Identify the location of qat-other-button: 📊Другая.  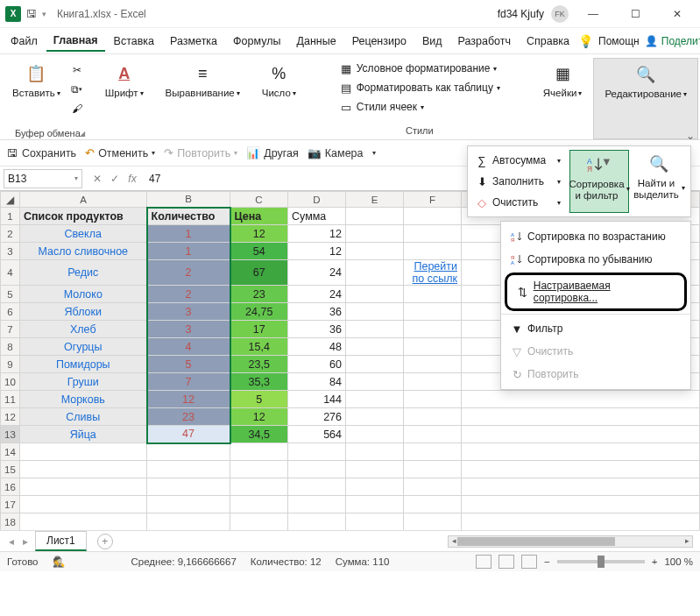
(272, 152).